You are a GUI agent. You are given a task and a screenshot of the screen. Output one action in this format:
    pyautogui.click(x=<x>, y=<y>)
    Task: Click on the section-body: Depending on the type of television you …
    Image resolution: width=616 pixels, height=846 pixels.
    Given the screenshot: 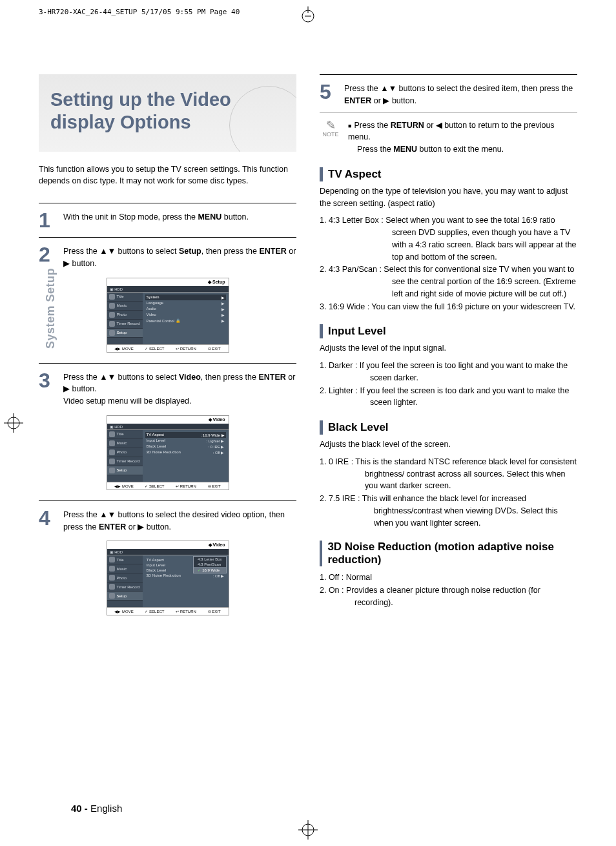 What is the action you would take?
    pyautogui.click(x=448, y=198)
    